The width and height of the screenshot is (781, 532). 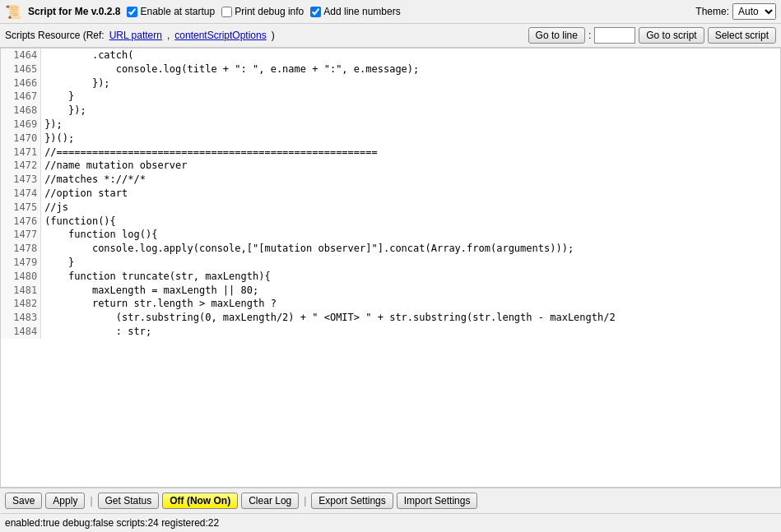 What do you see at coordinates (411, 207) in the screenshot?
I see `line-code: //js` at bounding box center [411, 207].